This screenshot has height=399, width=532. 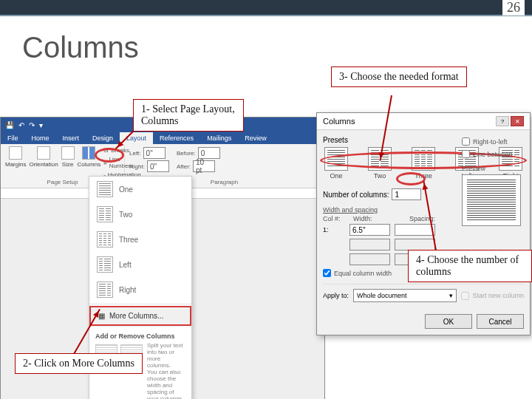 I want to click on help-icon: ?, so click(x=502, y=121).